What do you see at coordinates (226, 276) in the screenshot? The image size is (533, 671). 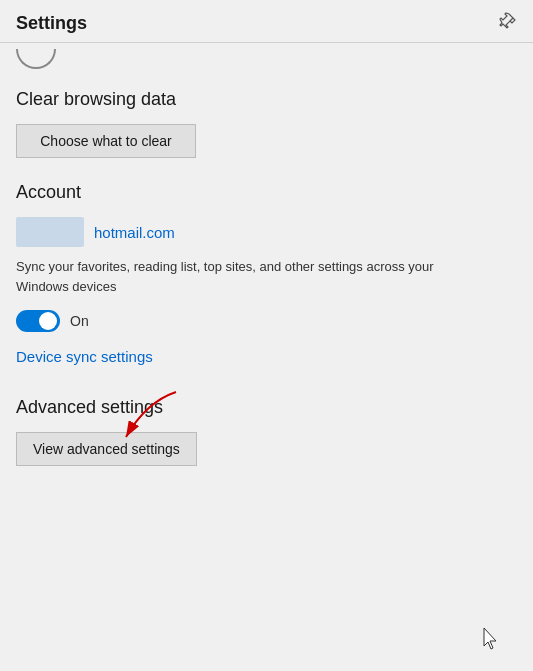 I see `sync-description: Sync your favorites, reading list, top s…` at bounding box center [226, 276].